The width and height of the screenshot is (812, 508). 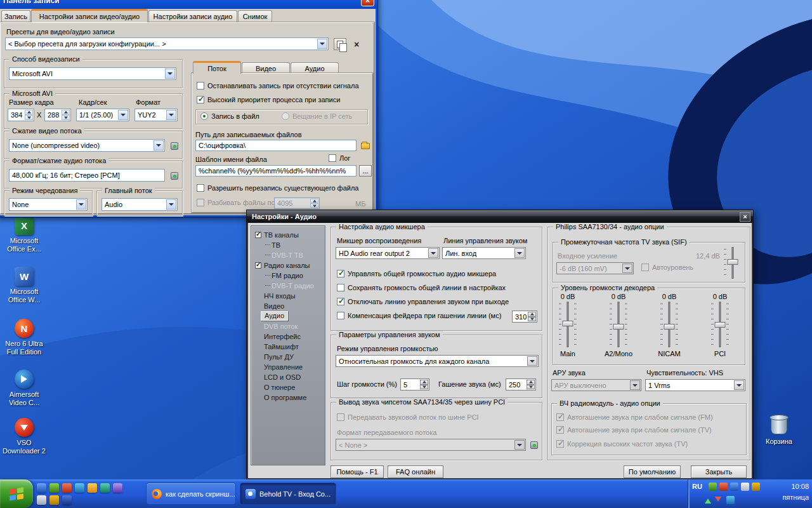 I want to click on playback-mixer-combobox: HD Audio rear output 2, so click(x=388, y=253).